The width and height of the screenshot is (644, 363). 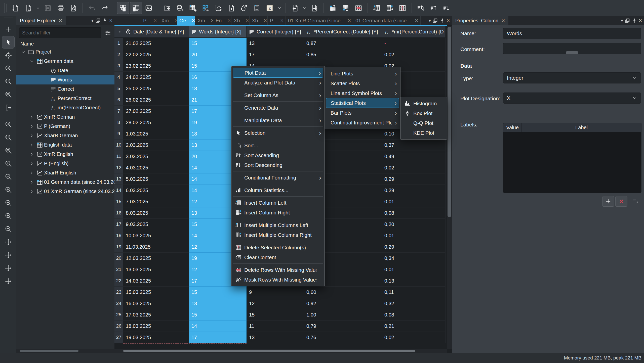 What do you see at coordinates (414, 32) in the screenshot?
I see `column-header: *mr(PercentCorrect) {D` at bounding box center [414, 32].